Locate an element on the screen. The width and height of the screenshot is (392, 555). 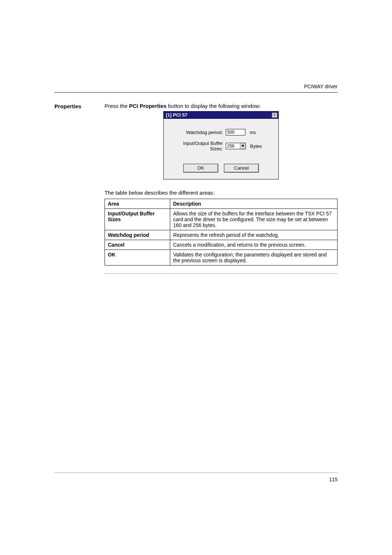
th-description: Description is located at coordinates (254, 204).